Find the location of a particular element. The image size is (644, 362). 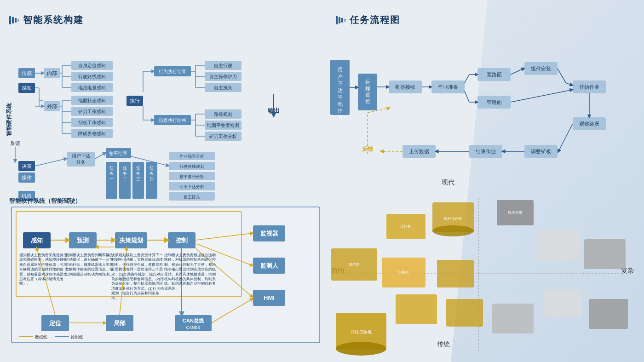

svg-text: 传感 is located at coordinates (27, 73).